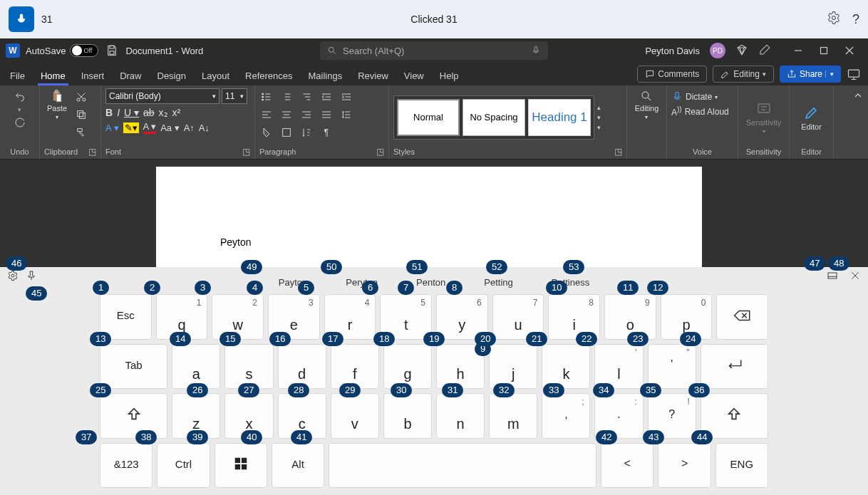  Describe the element at coordinates (183, 466) in the screenshot. I see `key-ctrl: Ctrl` at that location.